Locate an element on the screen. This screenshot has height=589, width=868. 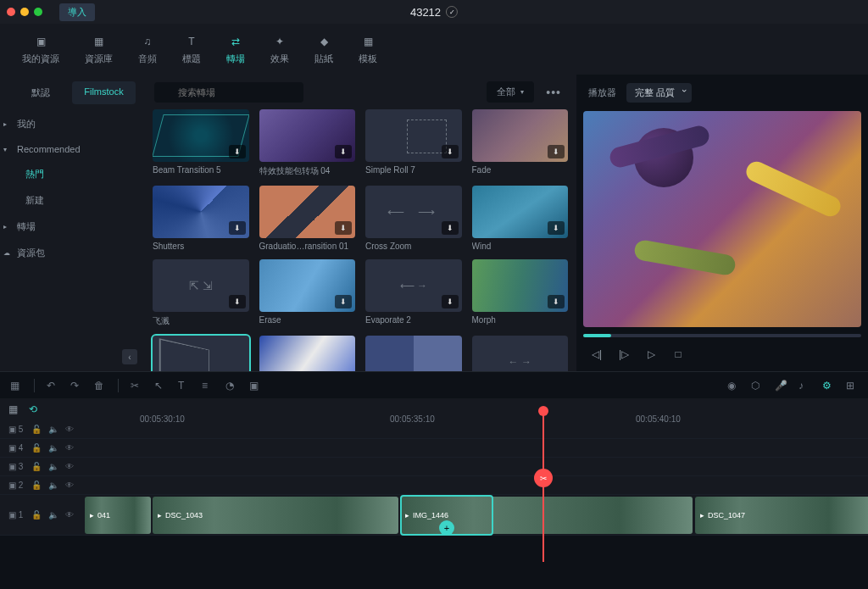
video-clip: ▸041 is located at coordinates (118, 515).